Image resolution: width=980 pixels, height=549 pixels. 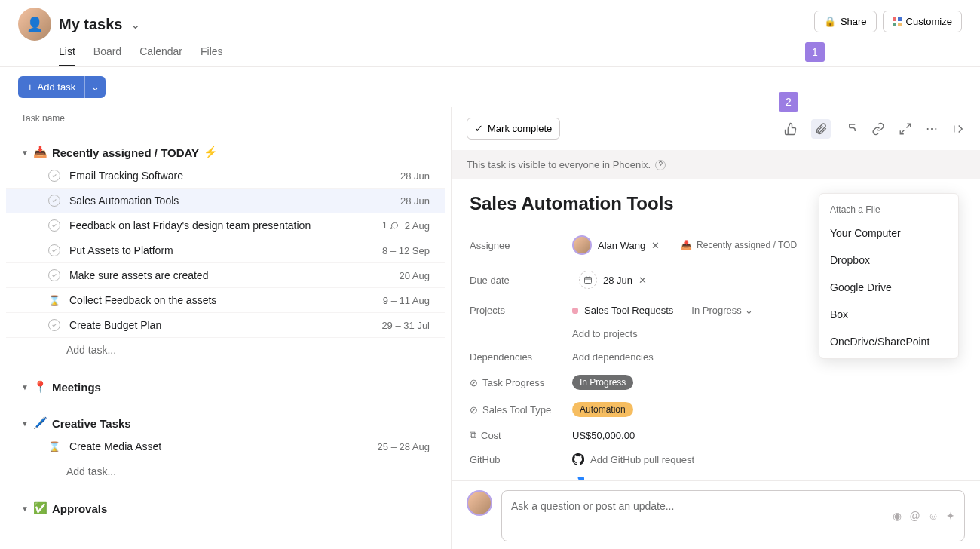 What do you see at coordinates (521, 246) in the screenshot?
I see `label-assignee: Assignee` at bounding box center [521, 246].